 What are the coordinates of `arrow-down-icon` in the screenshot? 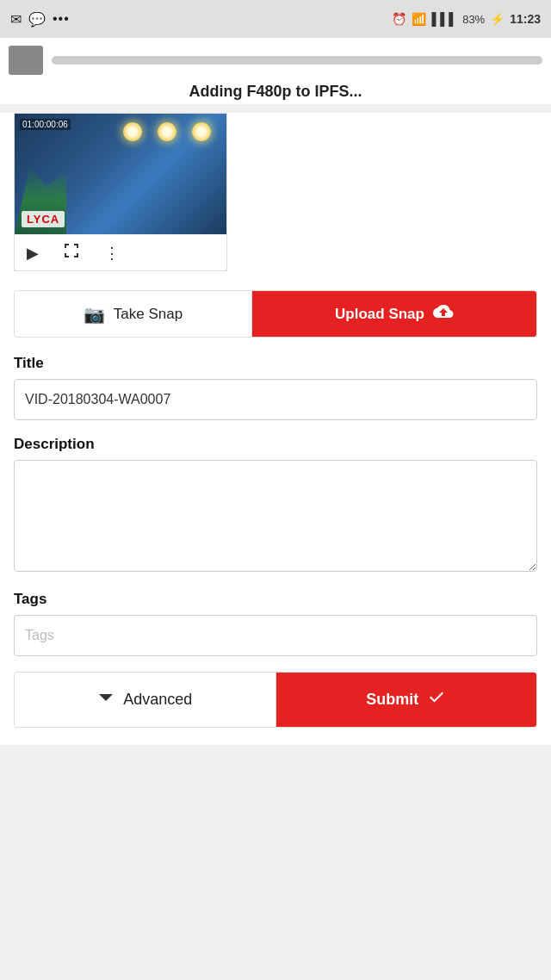 It's located at (106, 699).